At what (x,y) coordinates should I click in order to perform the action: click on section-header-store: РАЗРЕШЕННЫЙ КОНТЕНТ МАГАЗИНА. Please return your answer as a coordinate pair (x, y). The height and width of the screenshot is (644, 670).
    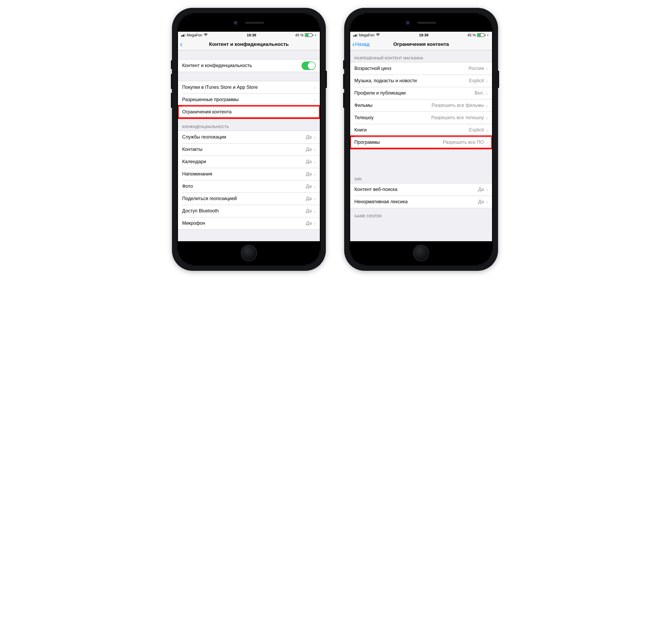
    Looking at the image, I should click on (421, 56).